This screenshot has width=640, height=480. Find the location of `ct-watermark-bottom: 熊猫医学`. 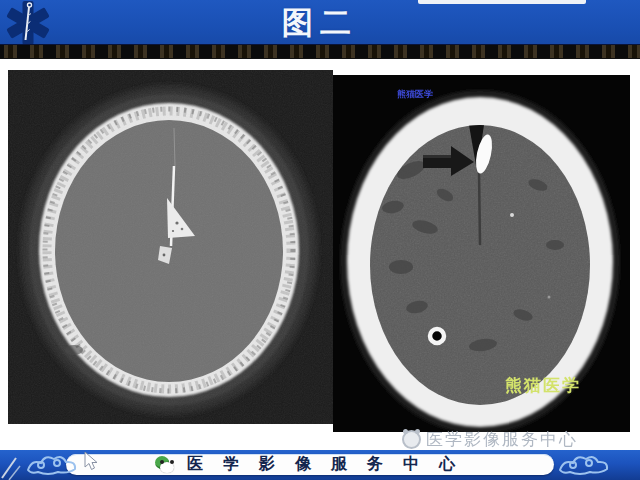

ct-watermark-bottom: 熊猫医学 is located at coordinates (543, 386).